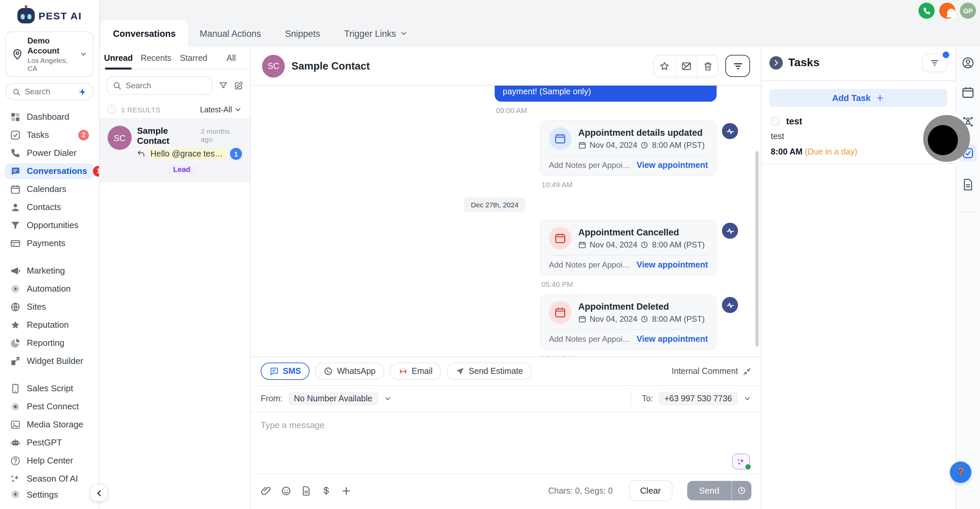  I want to click on help-center-icon, so click(15, 461).